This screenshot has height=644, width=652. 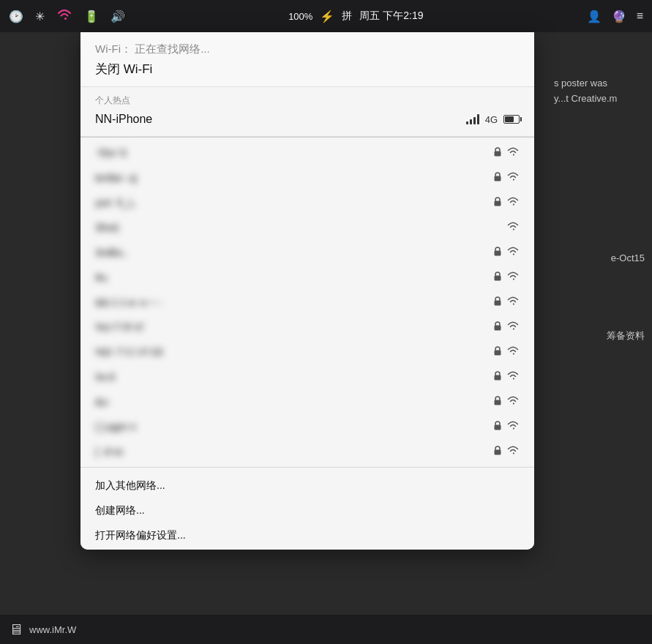 I want to click on hotspot-name: NN-iPhone, so click(x=124, y=119).